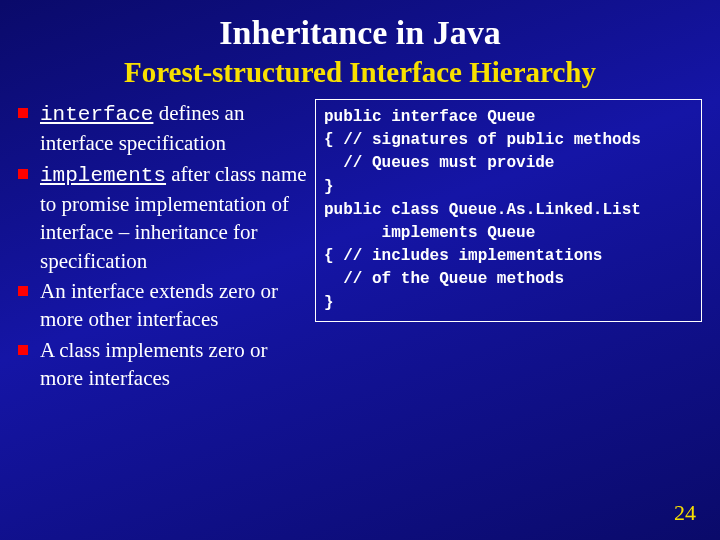 The width and height of the screenshot is (720, 540). What do you see at coordinates (166, 218) in the screenshot?
I see `bullet-item: implements after class name to promise i…` at bounding box center [166, 218].